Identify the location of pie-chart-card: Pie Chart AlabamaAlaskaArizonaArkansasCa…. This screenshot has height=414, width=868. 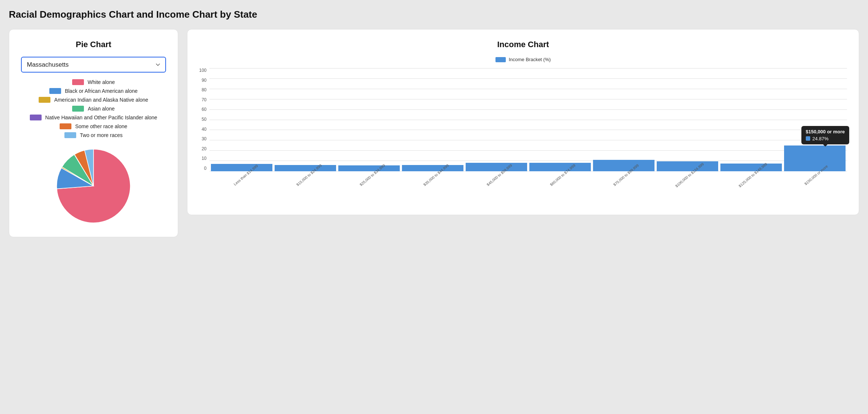
(93, 133).